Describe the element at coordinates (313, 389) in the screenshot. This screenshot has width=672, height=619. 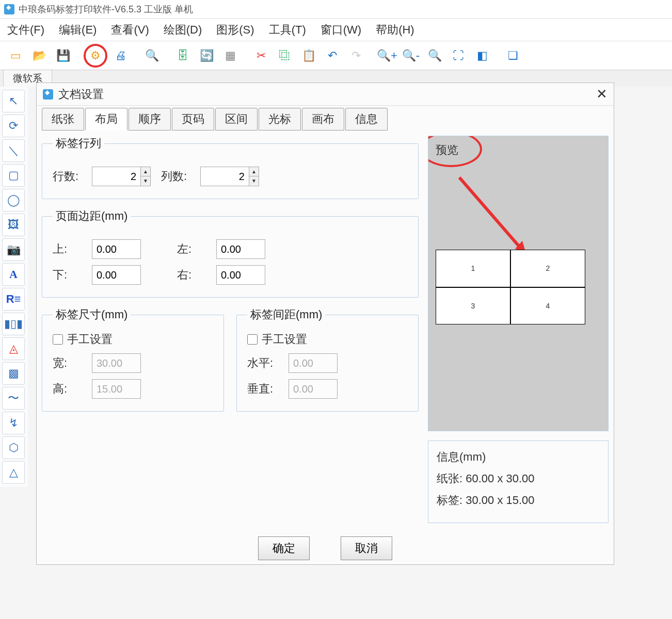
I see `gap-v-input` at that location.